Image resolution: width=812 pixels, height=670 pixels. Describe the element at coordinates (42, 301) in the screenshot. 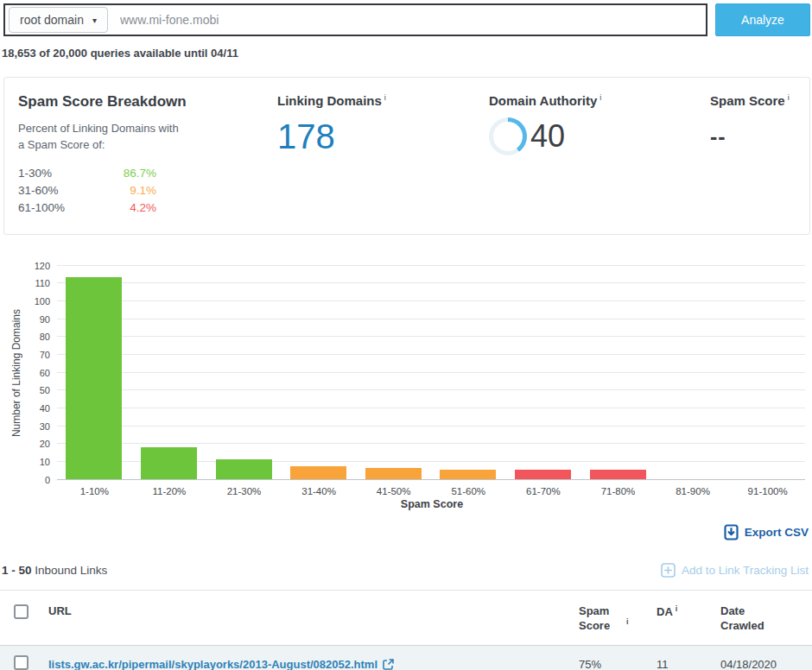

I see `y-tick-label: 100` at that location.